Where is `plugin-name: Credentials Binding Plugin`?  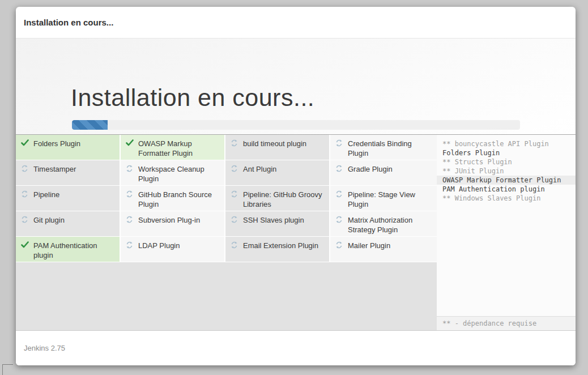
plugin-name: Credentials Binding Plugin is located at coordinates (392, 148).